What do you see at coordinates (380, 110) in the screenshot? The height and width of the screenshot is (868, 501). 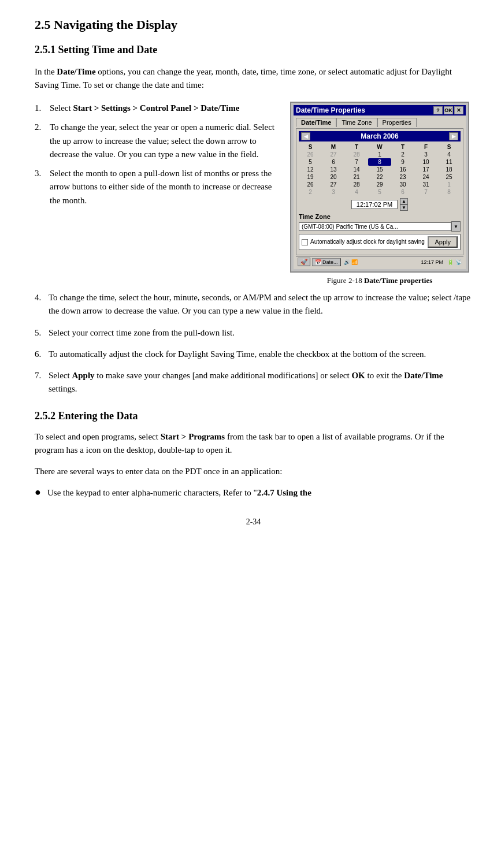 I see `device-titlebar: Date/Time Properties ? OK ✕` at bounding box center [380, 110].